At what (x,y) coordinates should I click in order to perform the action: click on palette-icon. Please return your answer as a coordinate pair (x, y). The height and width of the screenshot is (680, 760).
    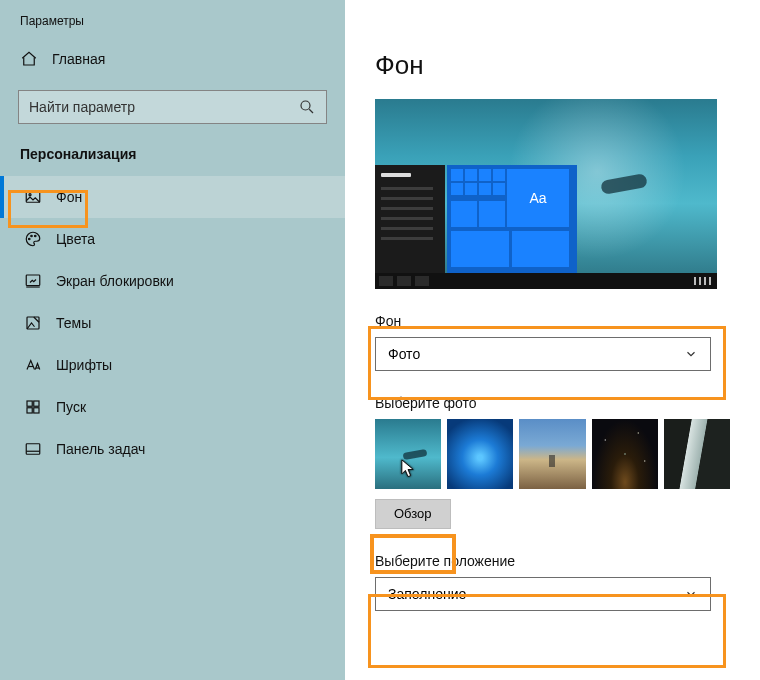
    Looking at the image, I should click on (33, 239).